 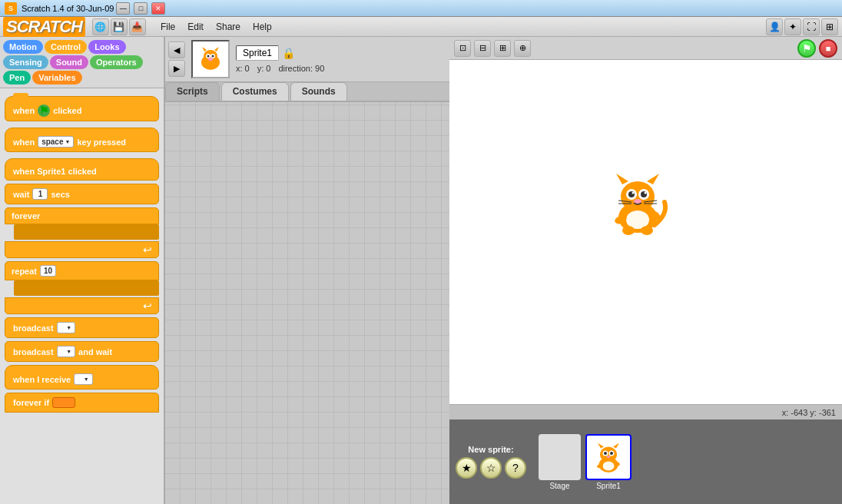 I want to click on category-variables: Variables, so click(x=57, y=78).